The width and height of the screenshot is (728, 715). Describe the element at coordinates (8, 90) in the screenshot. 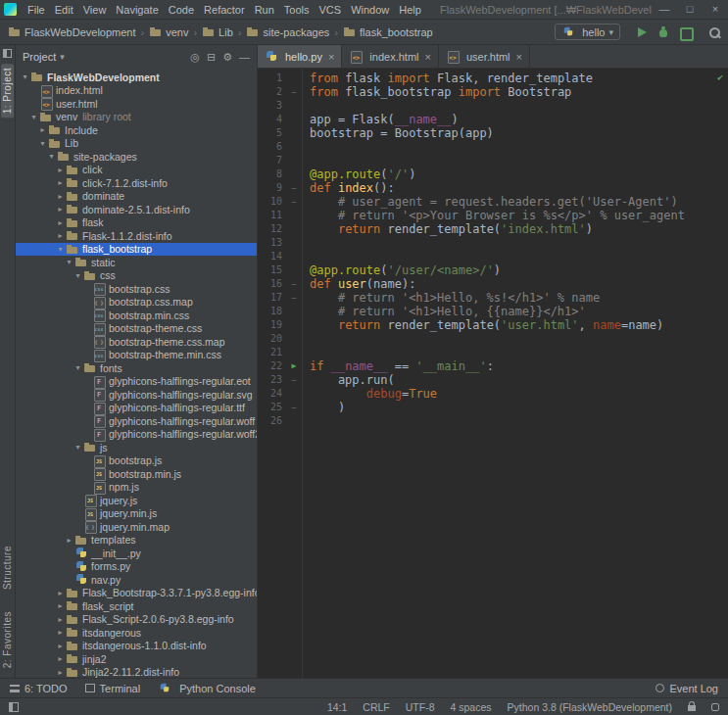

I see `tool-button-project: 1: Project` at that location.